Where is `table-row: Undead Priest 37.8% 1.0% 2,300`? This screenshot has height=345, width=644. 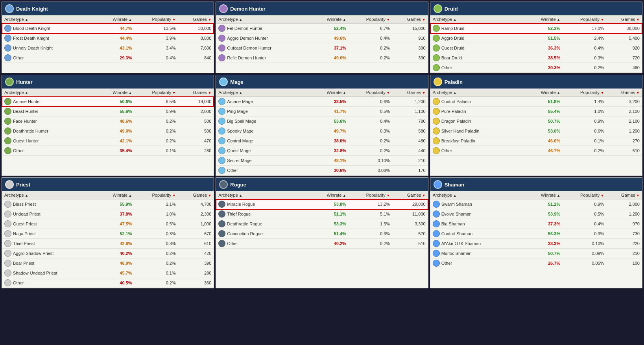 table-row: Undead Priest 37.8% 1.0% 2,300 is located at coordinates (108, 214).